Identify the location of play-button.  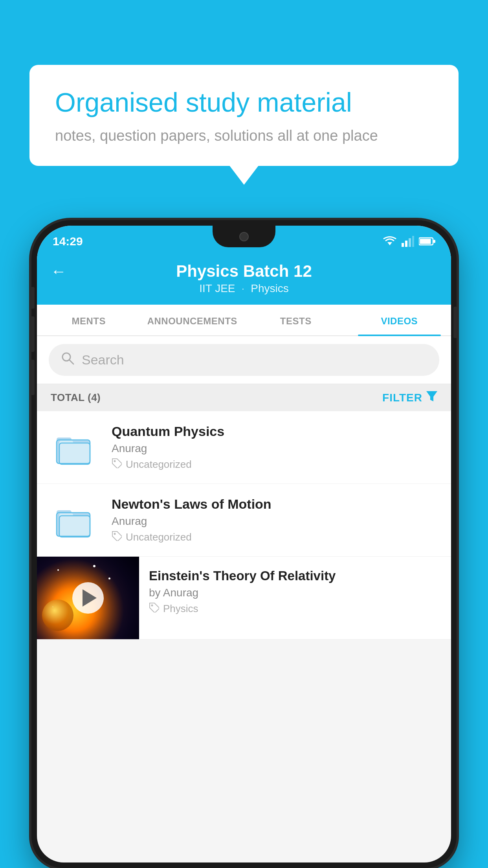
(88, 598).